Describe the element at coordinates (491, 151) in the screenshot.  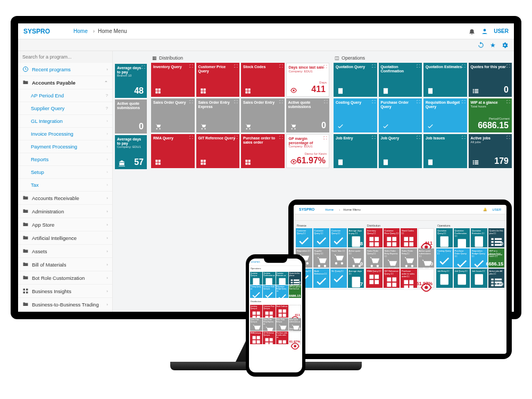
I see `tile: Active jobs All jobs 179 ⛶` at that location.